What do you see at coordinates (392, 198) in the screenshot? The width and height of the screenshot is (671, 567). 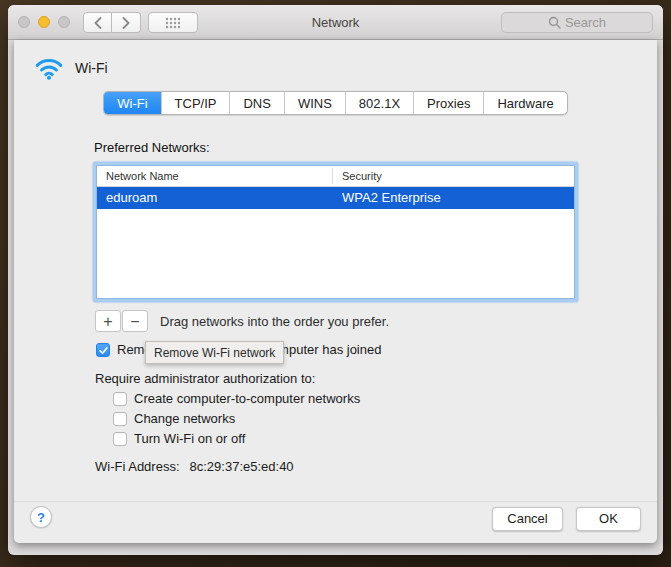 I see `network-security-cell: WPA2 Enterprise` at bounding box center [392, 198].